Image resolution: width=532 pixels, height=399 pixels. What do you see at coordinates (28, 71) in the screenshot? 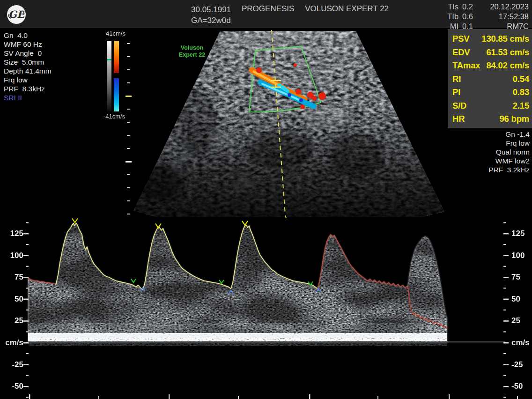
I see `param-depth: Depth 41.4mm` at bounding box center [28, 71].